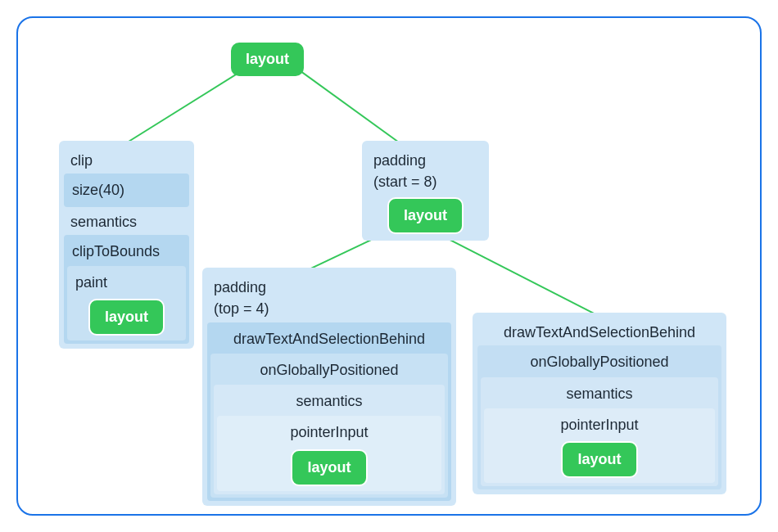 The image size is (778, 532). What do you see at coordinates (126, 251) in the screenshot?
I see `clip-to-bounds-label: clipToBounds` at bounding box center [126, 251].